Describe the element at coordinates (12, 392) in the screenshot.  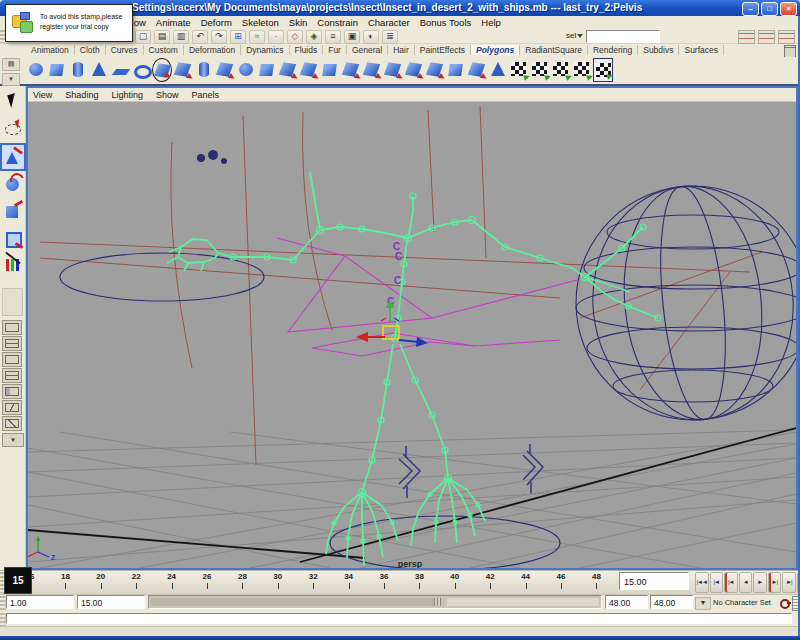
I see `layout-persp-outliner` at that location.